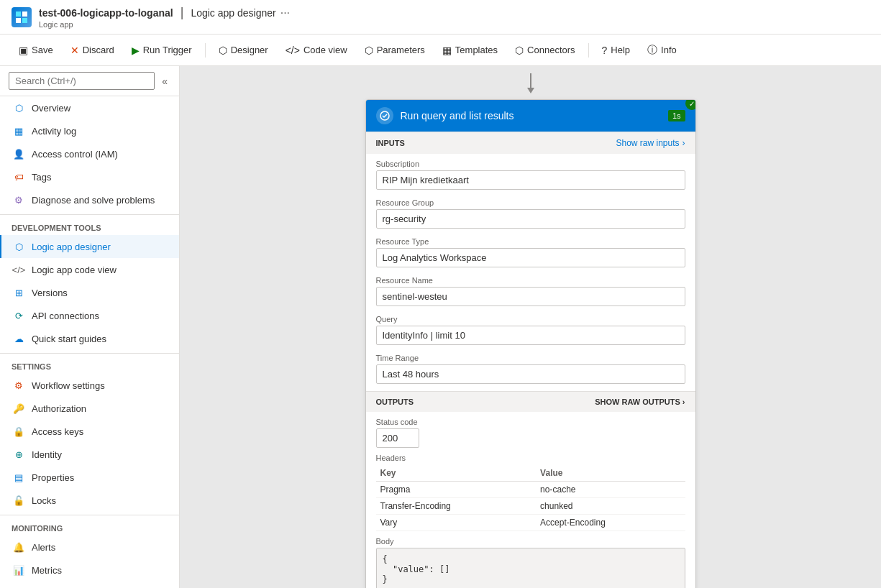 The width and height of the screenshot is (881, 588). What do you see at coordinates (36, 50) in the screenshot?
I see `save-button: ▣ Save` at bounding box center [36, 50].